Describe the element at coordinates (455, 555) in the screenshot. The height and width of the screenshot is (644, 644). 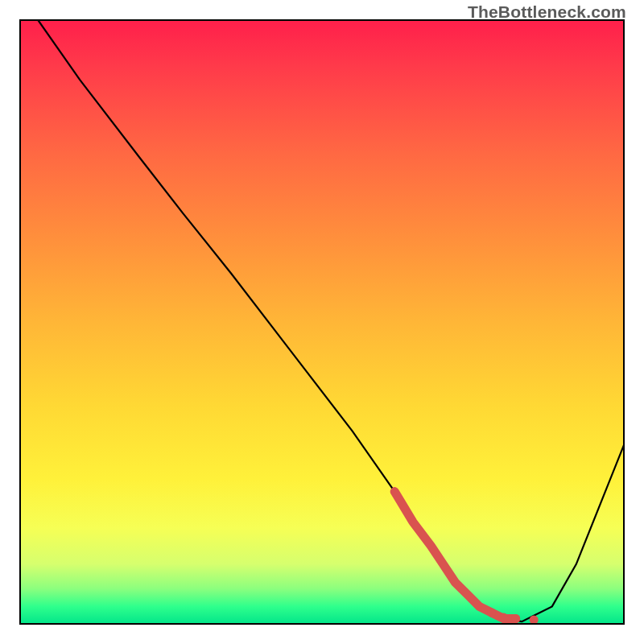
I see `highlight-segment-line` at that location.